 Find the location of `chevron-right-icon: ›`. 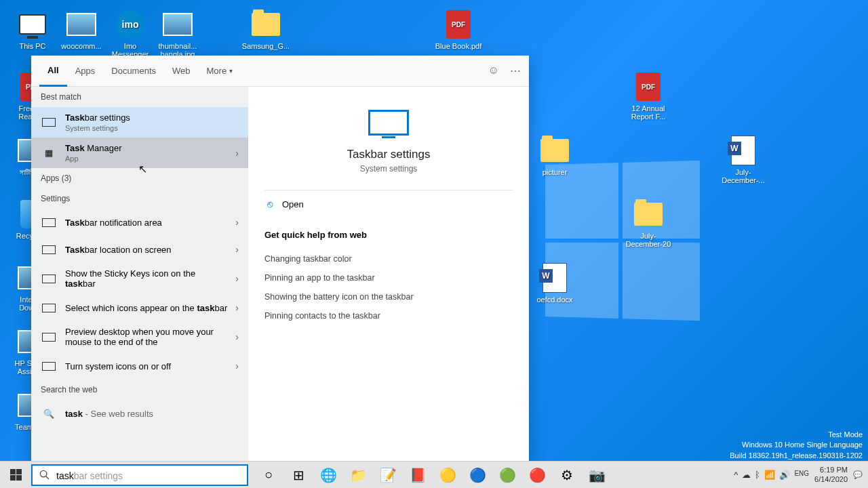

chevron-right-icon: › is located at coordinates (237, 153).